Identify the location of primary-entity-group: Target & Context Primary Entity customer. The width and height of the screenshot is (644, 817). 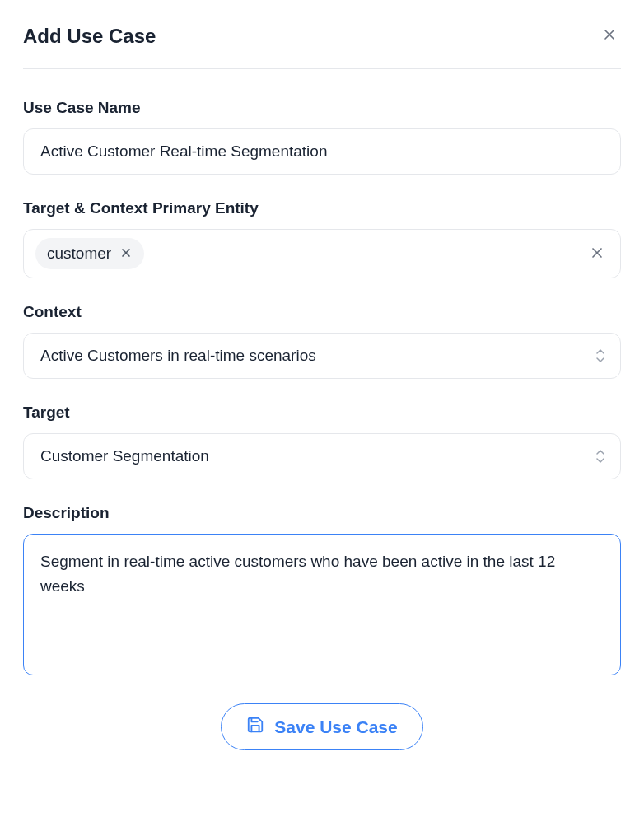
(322, 239).